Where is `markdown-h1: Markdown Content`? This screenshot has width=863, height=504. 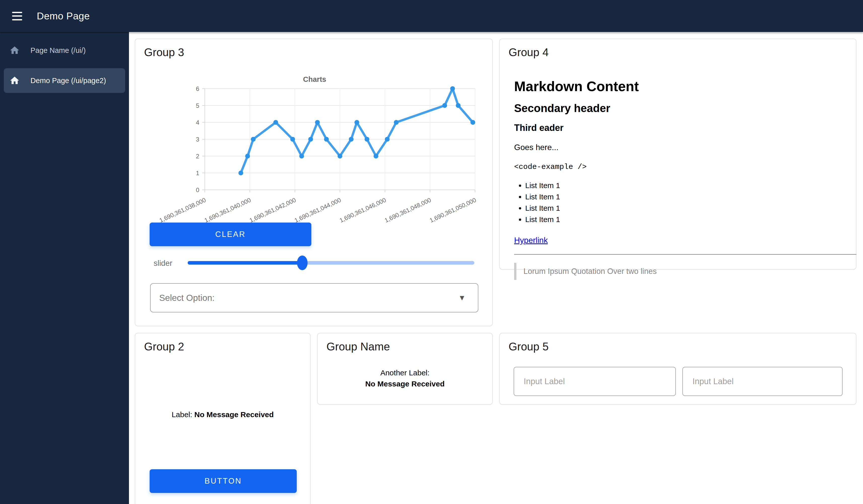
markdown-h1: Markdown Content is located at coordinates (678, 86).